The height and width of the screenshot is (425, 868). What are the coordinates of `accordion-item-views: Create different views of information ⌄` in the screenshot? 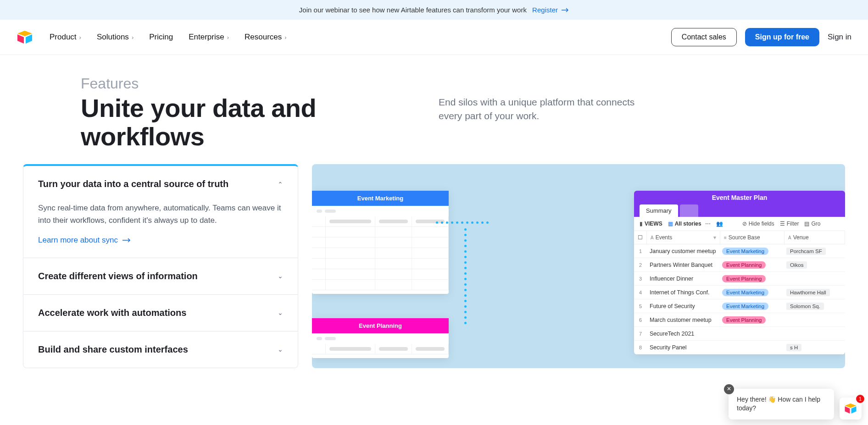 It's located at (161, 276).